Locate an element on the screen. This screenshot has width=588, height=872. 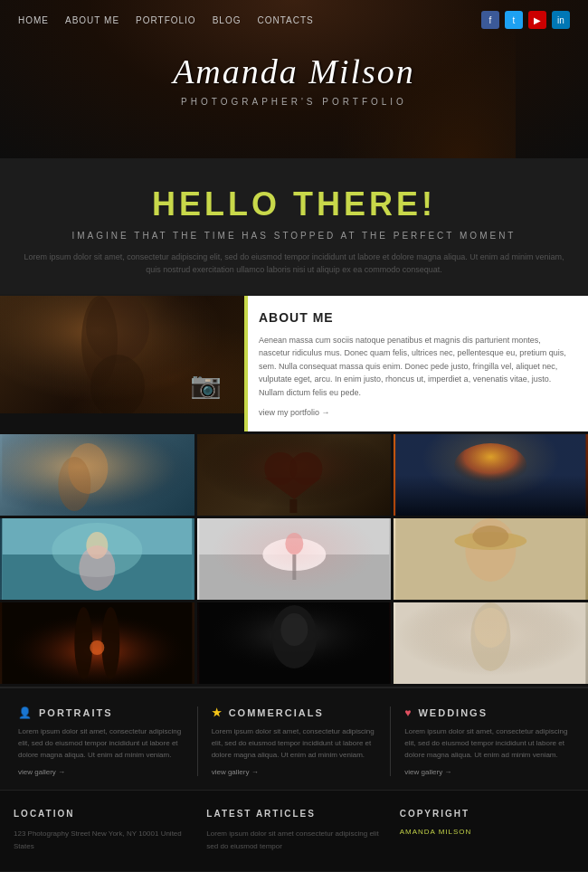
header-content: Amanda Milson PHOTOGRAPHER'S PORTFOLIO is located at coordinates (294, 80).